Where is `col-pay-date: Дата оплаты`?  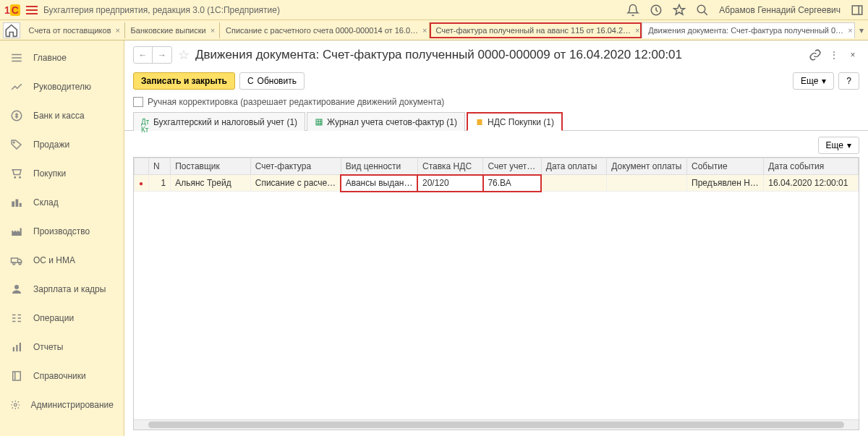 col-pay-date: Дата оплаты is located at coordinates (574, 166).